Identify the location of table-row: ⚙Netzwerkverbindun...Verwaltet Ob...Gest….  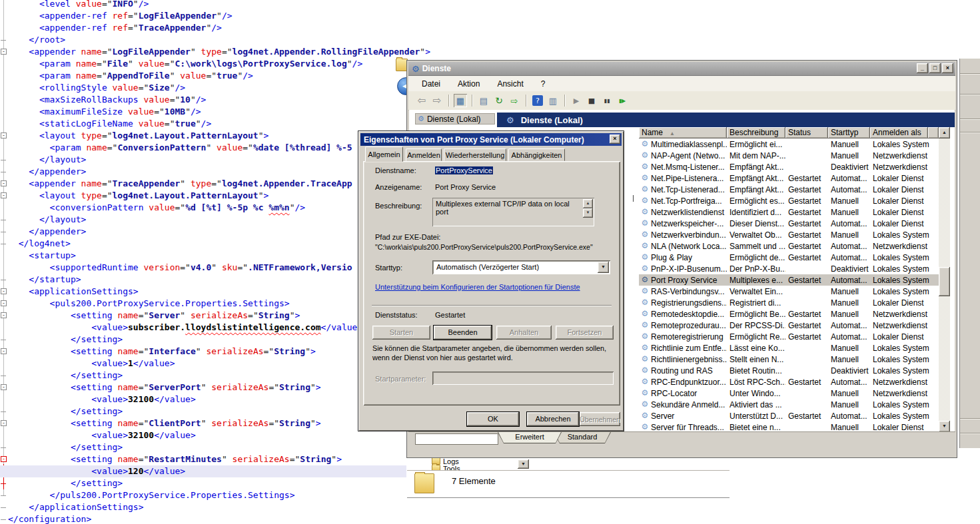
(789, 234).